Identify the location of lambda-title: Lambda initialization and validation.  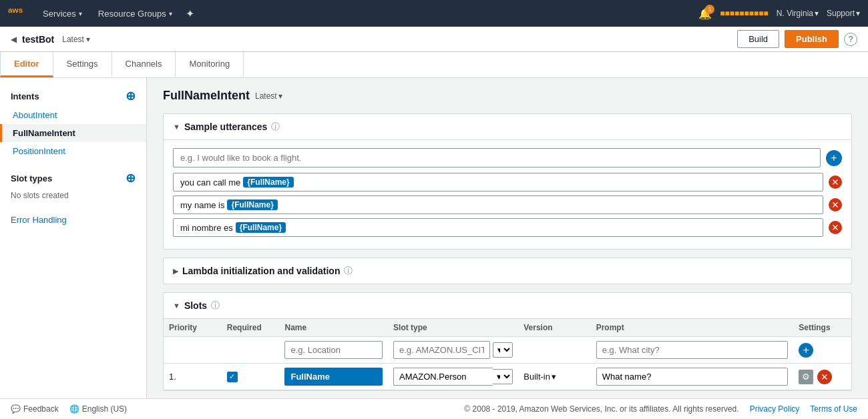
(261, 271).